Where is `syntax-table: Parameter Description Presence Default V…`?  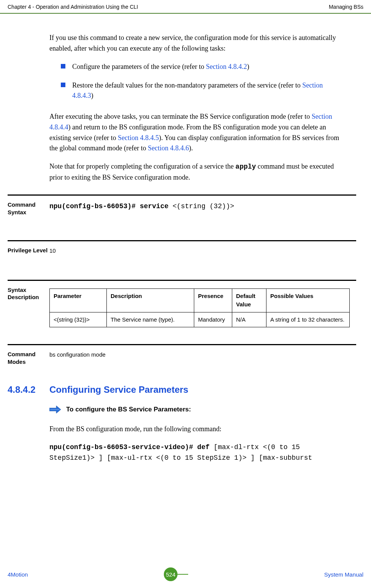
syntax-table: Parameter Description Presence Default V… is located at coordinates (200, 308).